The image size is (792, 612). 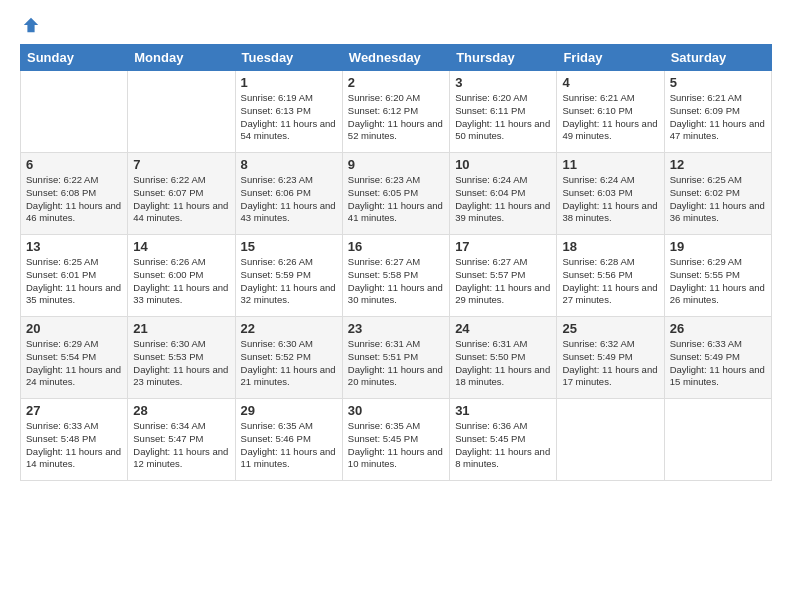 I want to click on calendar-cell: 30Sunrise: 6:35 AM Sunset: 5:45 PM Dayli…, so click(x=396, y=440).